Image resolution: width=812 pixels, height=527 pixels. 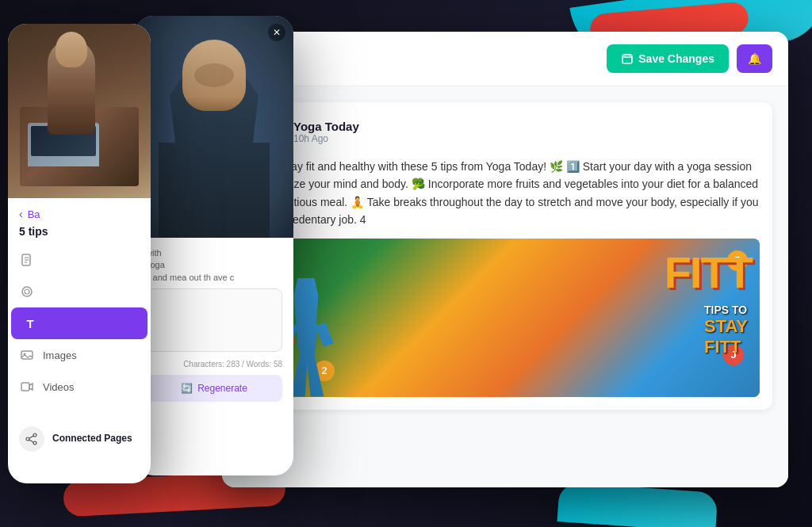 I want to click on head-face, so click(x=214, y=75).